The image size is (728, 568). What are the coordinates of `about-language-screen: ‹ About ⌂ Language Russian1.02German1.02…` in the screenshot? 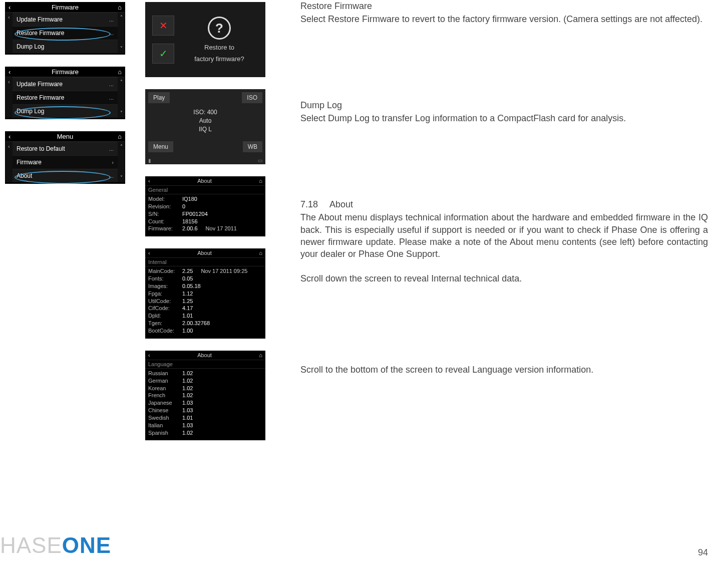 It's located at (205, 396).